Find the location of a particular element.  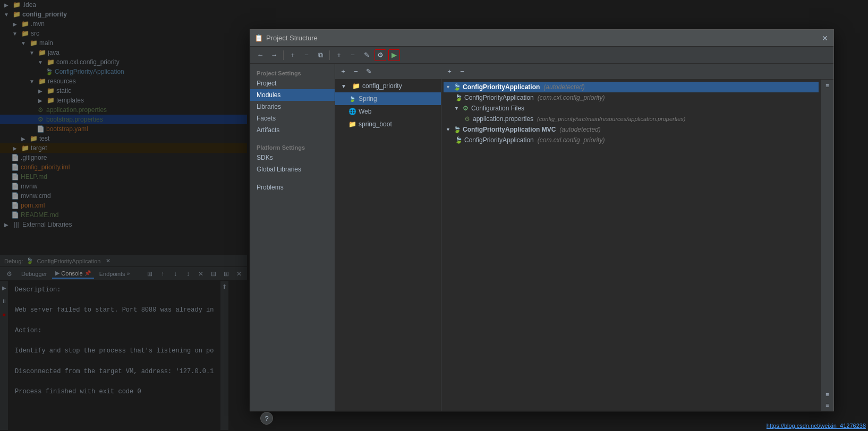

remove-button-1: − is located at coordinates (307, 55).